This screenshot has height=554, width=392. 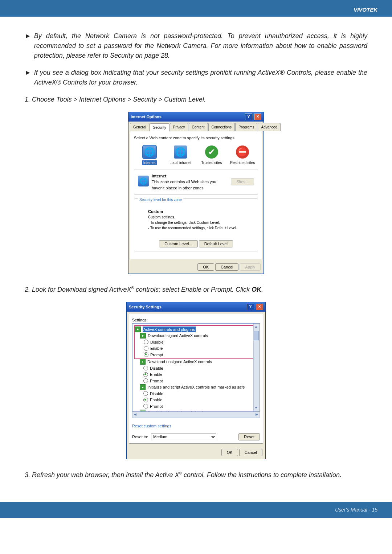 What do you see at coordinates (196, 126) in the screenshot?
I see `tabs: General Security Privacy Content Connect…` at bounding box center [196, 126].